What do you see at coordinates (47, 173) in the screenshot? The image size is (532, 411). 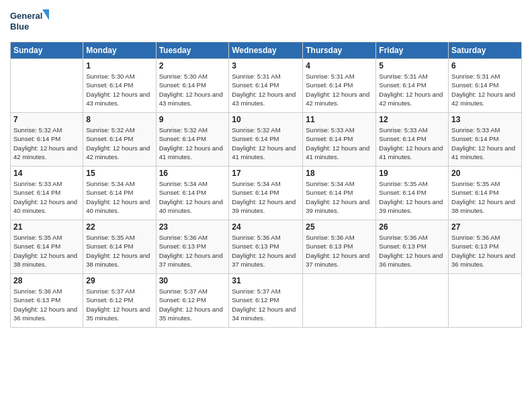 I see `day-number: 14` at bounding box center [47, 173].